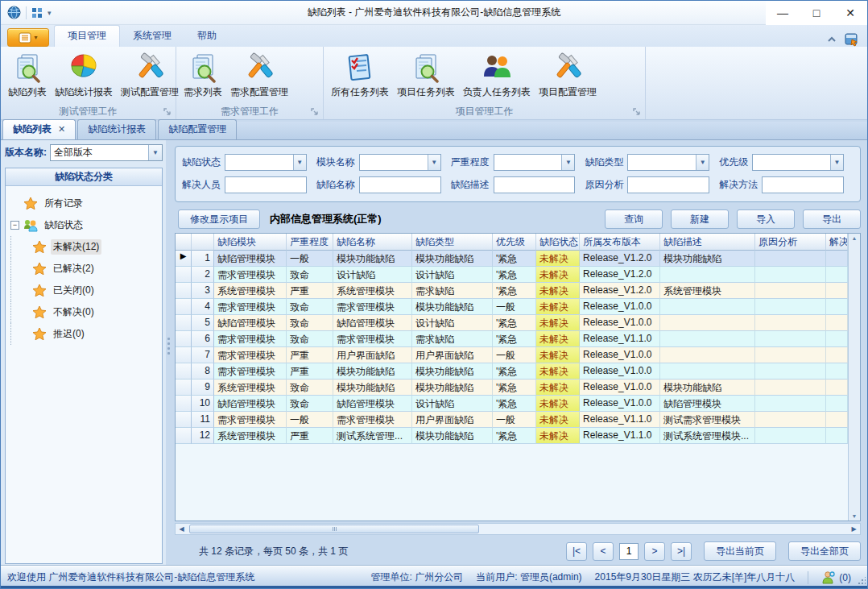 Image resolution: width=868 pixels, height=589 pixels. What do you see at coordinates (798, 163) in the screenshot?
I see `filter-combo-优先级: ▼` at bounding box center [798, 163].